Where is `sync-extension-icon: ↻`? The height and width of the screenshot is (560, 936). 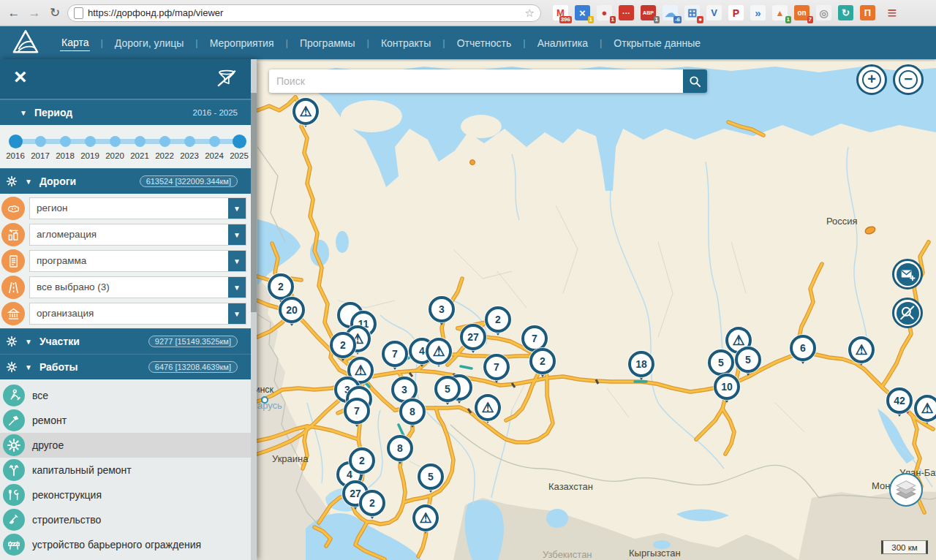
sync-extension-icon: ↻ is located at coordinates (845, 13).